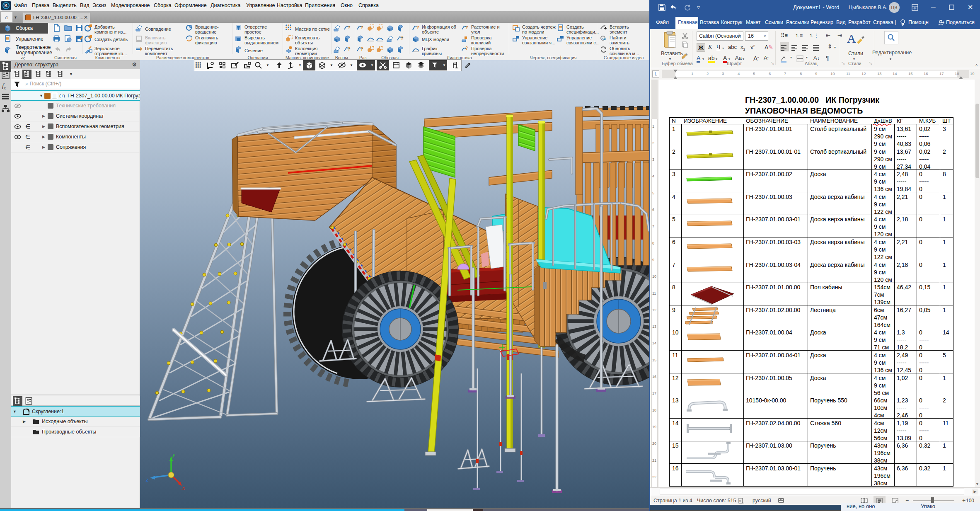  What do you see at coordinates (604, 39) in the screenshot?
I see `svg-text: АВ` at bounding box center [604, 39].